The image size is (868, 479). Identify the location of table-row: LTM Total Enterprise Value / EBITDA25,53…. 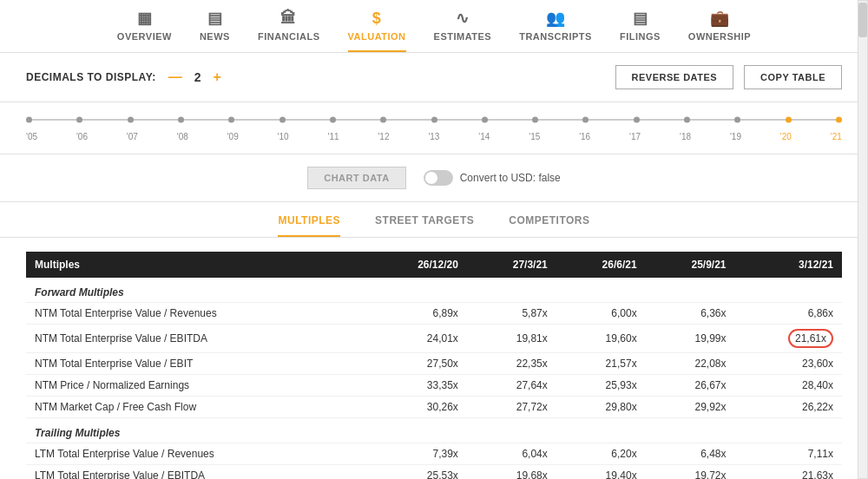
(434, 472).